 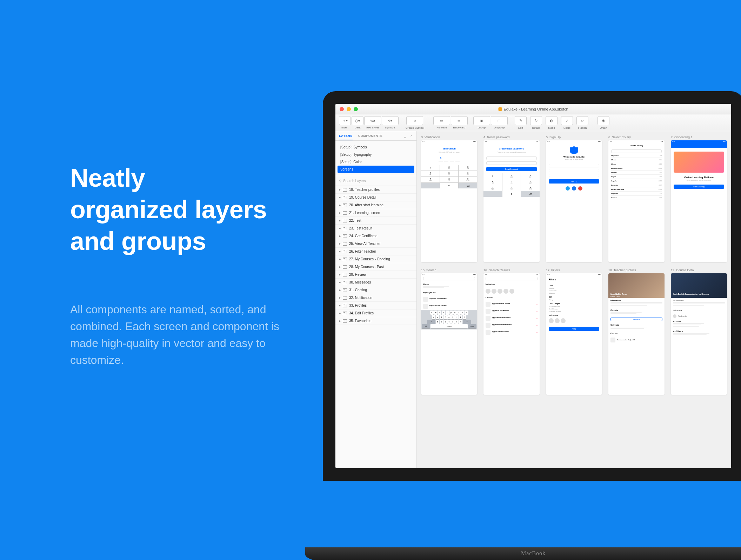 I want to click on tab-components: COMPONENTS, so click(x=370, y=137).